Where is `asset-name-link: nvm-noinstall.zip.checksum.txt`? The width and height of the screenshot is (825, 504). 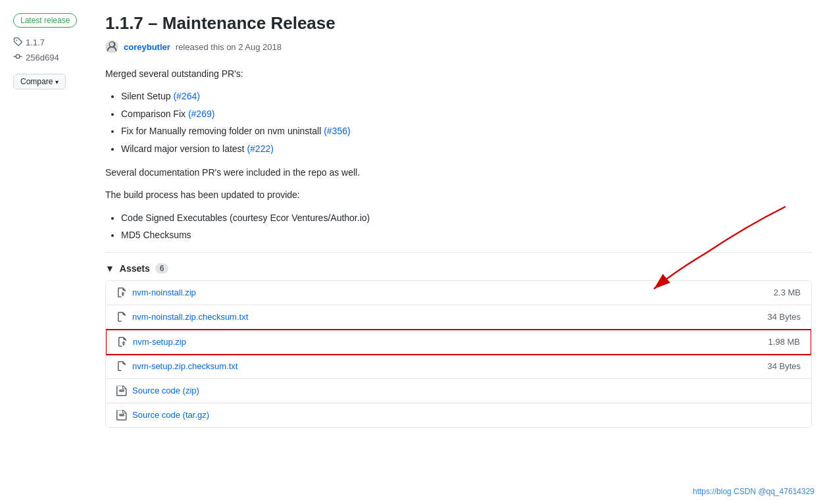 asset-name-link: nvm-noinstall.zip.checksum.txt is located at coordinates (190, 317).